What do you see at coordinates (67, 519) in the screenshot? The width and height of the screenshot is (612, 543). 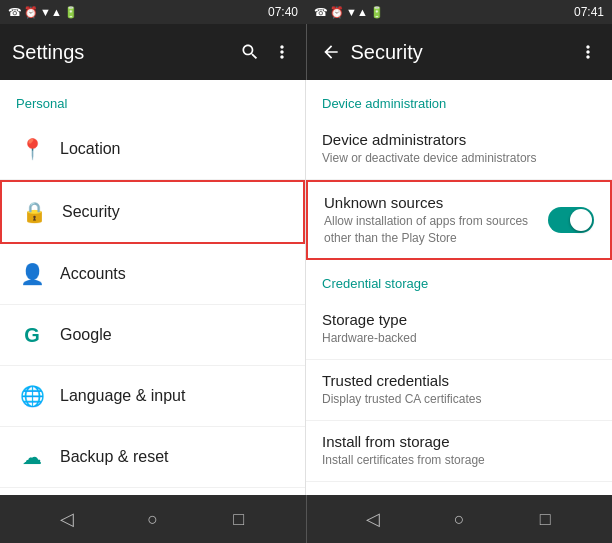 I see `left-back-nav-icon: ◁` at bounding box center [67, 519].